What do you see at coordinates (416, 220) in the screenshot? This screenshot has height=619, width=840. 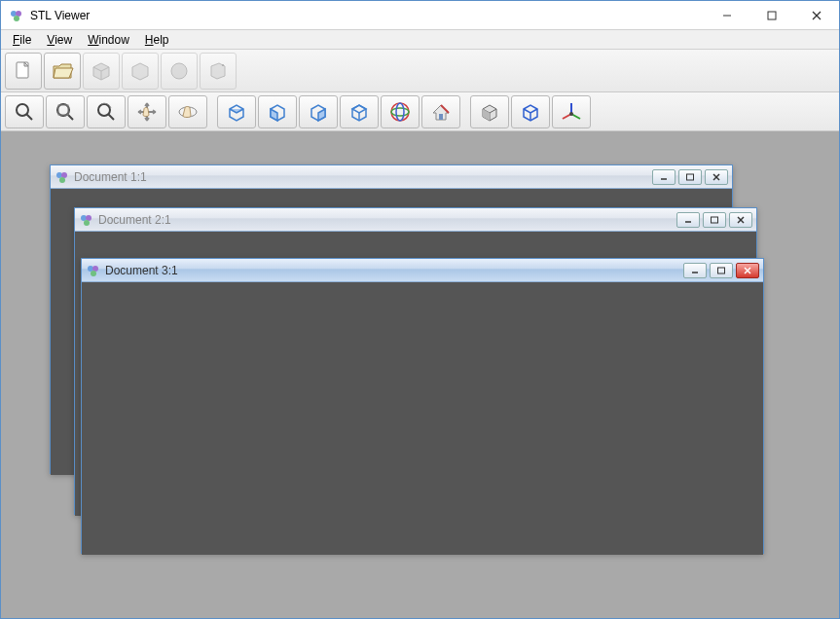 I see `mdi-titlebar: Document 2:1` at bounding box center [416, 220].